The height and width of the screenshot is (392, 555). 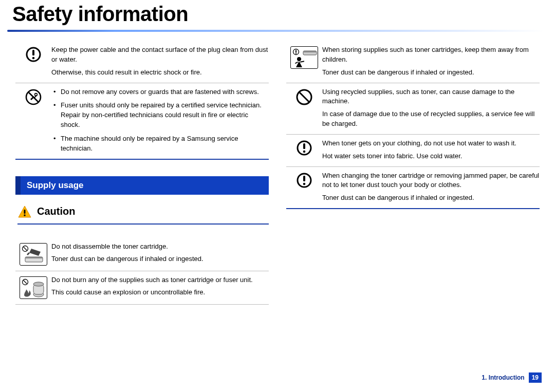 What do you see at coordinates (33, 287) in the screenshot?
I see `no-burn-supplies-icon` at bounding box center [33, 287].